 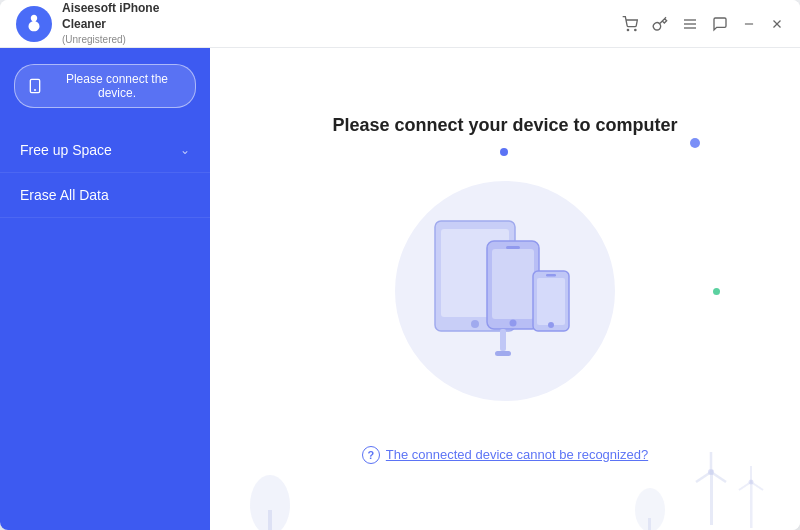 What do you see at coordinates (105, 196) in the screenshot?
I see `sidebar-item-erase-all-data: Erase All Data` at bounding box center [105, 196].